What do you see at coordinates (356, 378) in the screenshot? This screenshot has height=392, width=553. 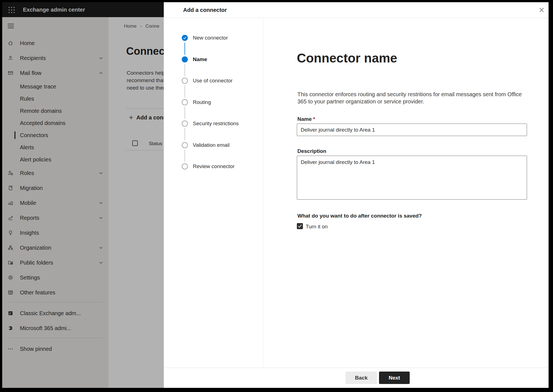 I see `modal-footer: Back Next` at bounding box center [356, 378].